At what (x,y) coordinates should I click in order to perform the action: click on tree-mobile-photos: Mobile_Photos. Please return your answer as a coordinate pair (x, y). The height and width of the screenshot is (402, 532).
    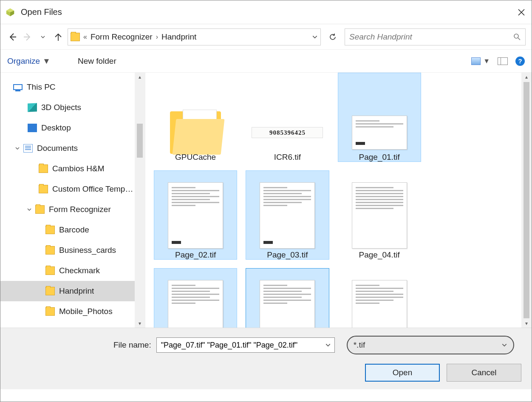
    Looking at the image, I should click on (73, 311).